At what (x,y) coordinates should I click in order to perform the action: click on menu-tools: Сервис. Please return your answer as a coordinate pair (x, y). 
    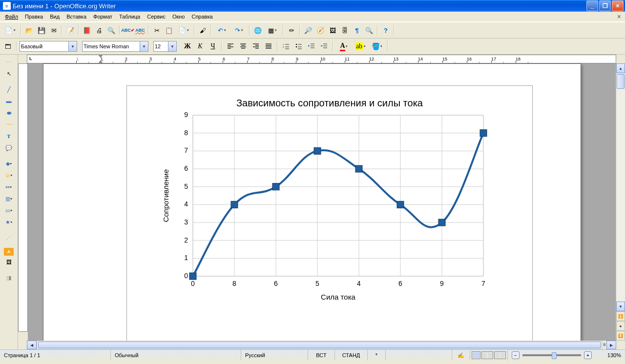
    Looking at the image, I should click on (156, 17).